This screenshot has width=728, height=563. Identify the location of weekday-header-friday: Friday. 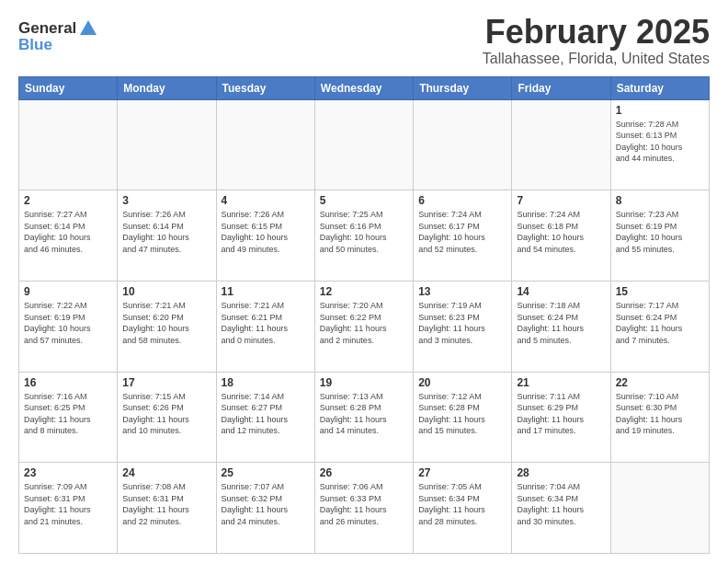
(561, 88).